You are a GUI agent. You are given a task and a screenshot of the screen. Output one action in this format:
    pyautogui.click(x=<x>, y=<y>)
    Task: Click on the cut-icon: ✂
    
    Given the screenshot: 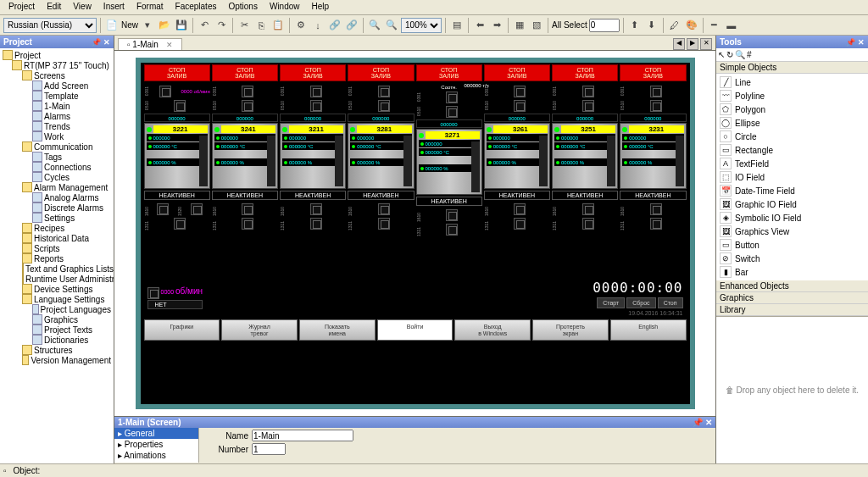 What is the action you would take?
    pyautogui.click(x=244, y=25)
    